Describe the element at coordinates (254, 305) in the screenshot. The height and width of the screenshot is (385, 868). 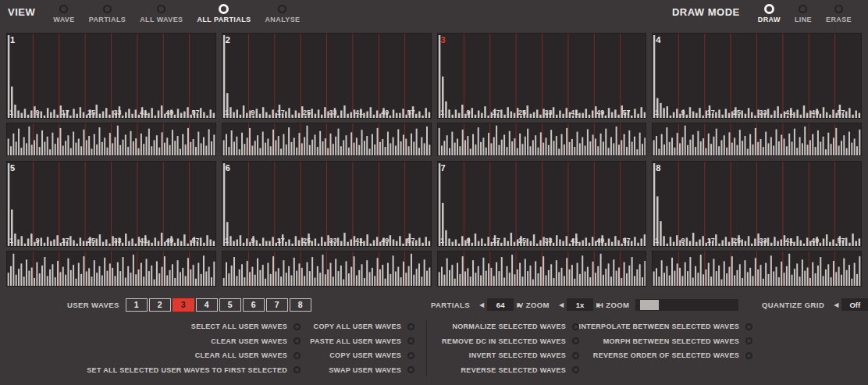
I see `user-wave-button-6: 6` at that location.